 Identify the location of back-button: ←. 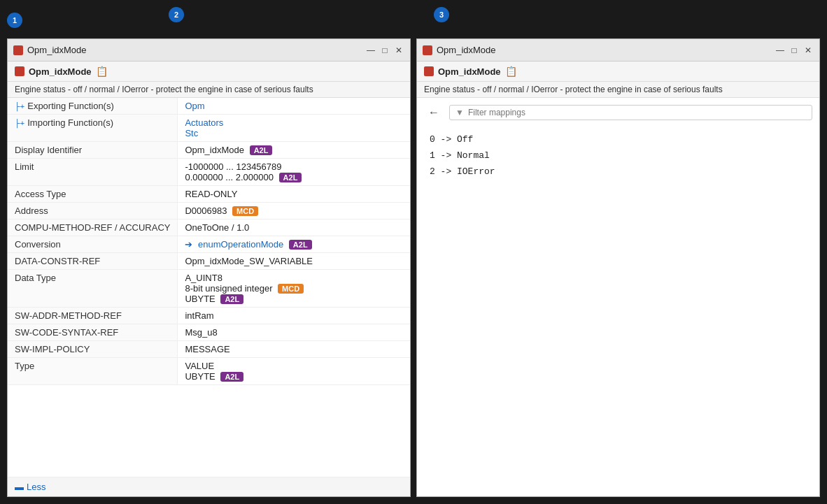
(434, 113).